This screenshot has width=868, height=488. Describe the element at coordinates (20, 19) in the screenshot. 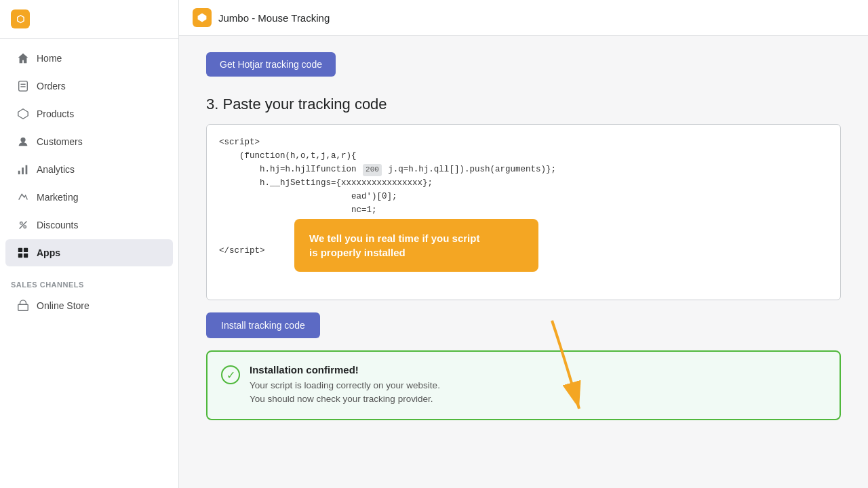

I see `logo-icon: ⬡` at that location.